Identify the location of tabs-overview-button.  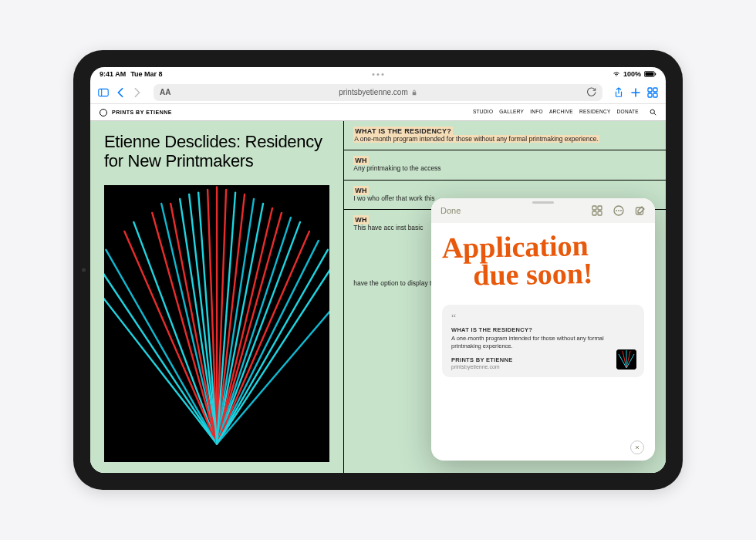
(653, 93).